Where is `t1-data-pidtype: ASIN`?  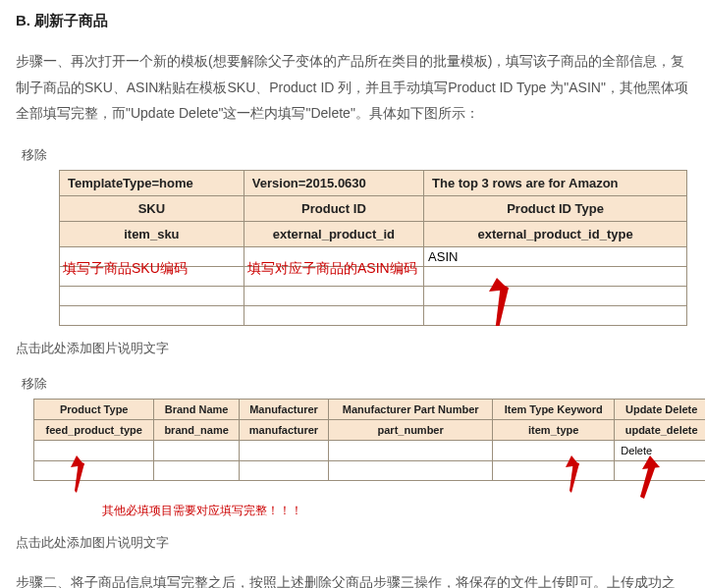 t1-data-pidtype: ASIN is located at coordinates (556, 256).